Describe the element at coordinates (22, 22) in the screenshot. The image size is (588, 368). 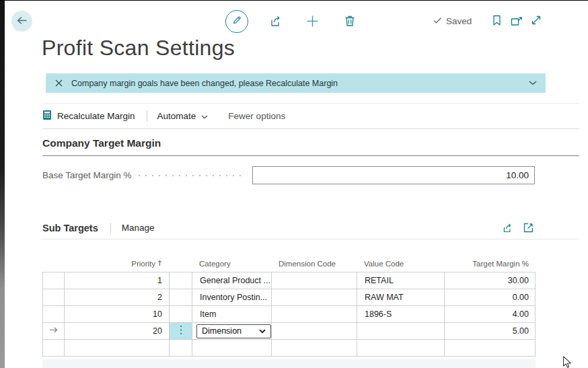
I see `back-button` at that location.